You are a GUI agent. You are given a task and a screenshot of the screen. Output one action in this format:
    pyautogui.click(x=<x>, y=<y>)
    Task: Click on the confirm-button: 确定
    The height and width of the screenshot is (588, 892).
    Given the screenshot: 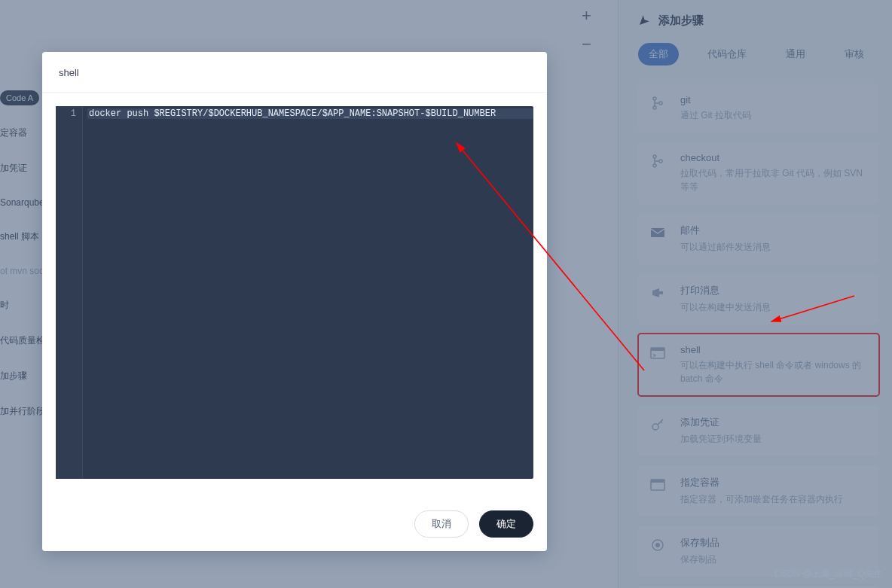 What is the action you would take?
    pyautogui.click(x=506, y=524)
    